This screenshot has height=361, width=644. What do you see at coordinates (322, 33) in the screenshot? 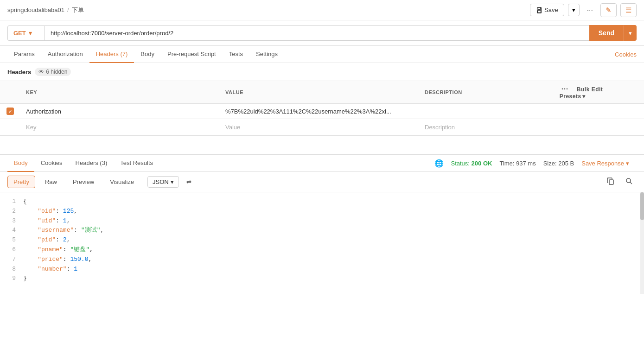
I see `url-bar: GET ▾ Send ▾` at bounding box center [322, 33].